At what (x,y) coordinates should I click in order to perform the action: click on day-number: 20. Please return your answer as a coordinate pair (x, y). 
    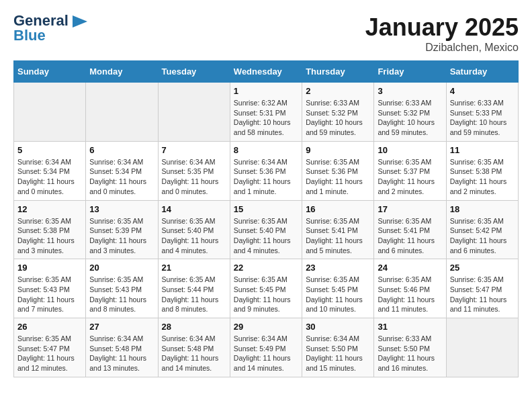
    Looking at the image, I should click on (122, 267).